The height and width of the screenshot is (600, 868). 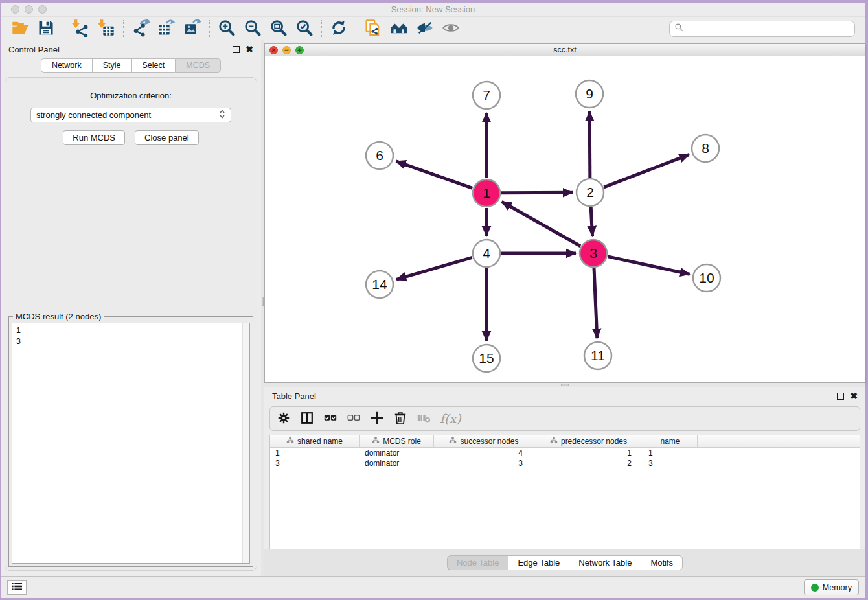 I want to click on float-table-panel-icon, so click(x=841, y=397).